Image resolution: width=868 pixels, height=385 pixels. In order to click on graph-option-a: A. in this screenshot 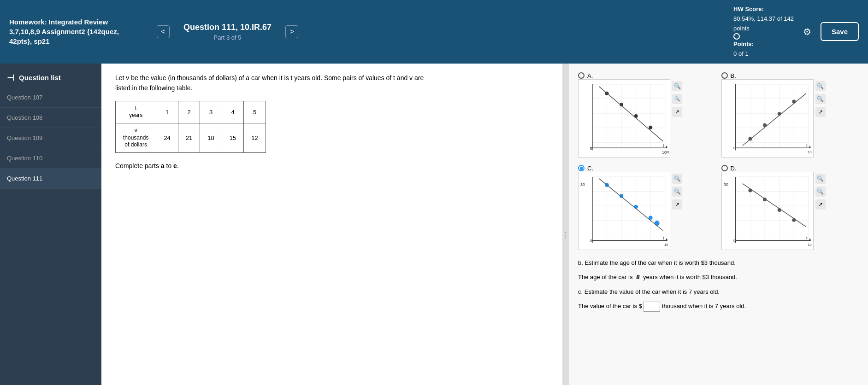, I will do `click(647, 114)`.